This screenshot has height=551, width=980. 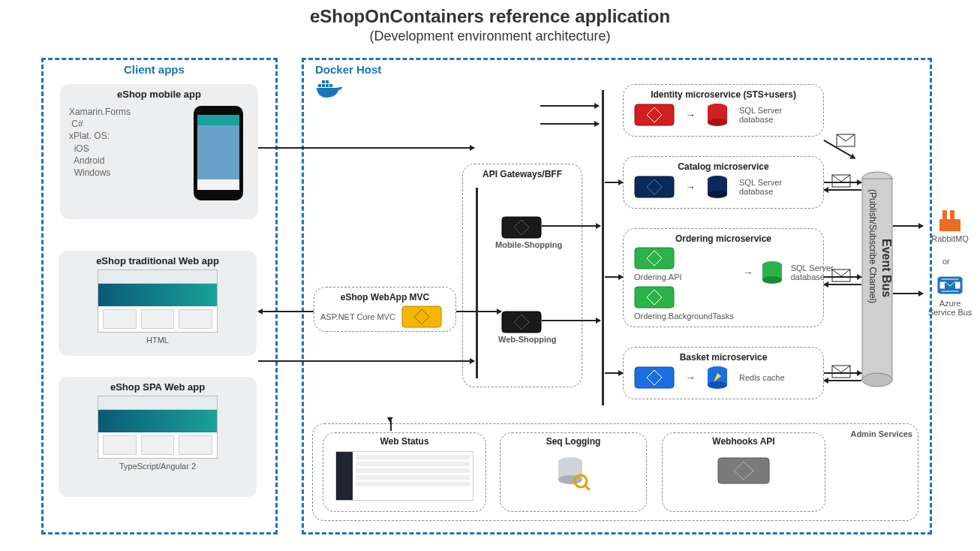 I want to click on catalog-box: Catalog microservice → SQL Server databa…, so click(x=723, y=182).